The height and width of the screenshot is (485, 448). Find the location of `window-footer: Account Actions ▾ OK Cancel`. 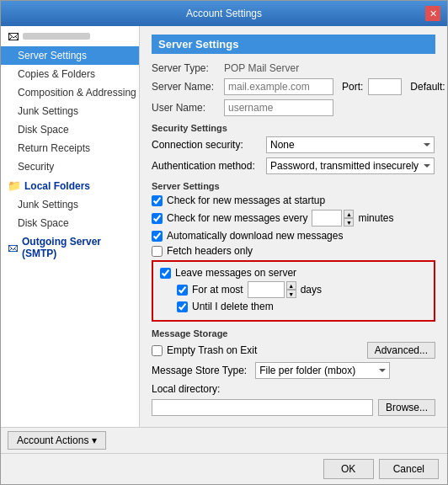

window-footer: Account Actions ▾ OK Cancel is located at coordinates (224, 456).